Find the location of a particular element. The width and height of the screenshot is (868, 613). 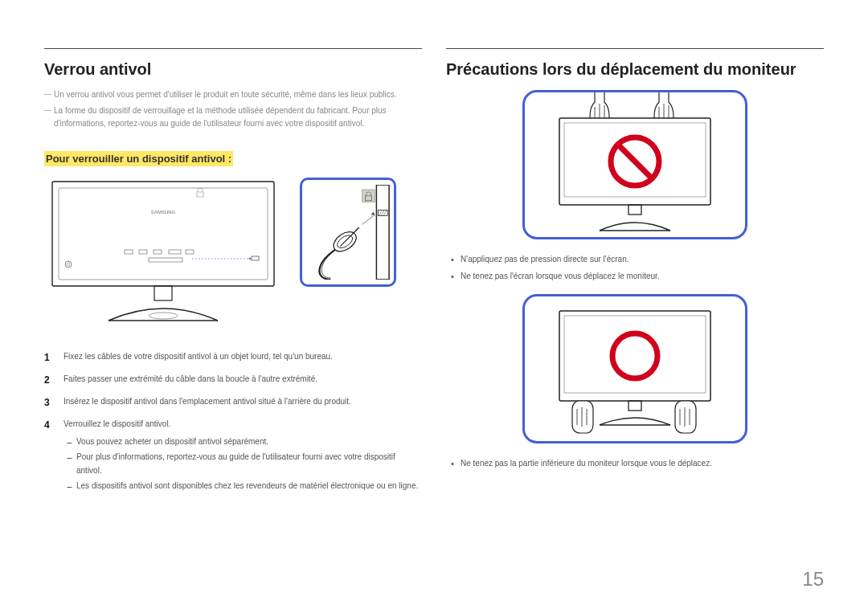

bullet-item: N'appliquez pas de pression directe sur … is located at coordinates (635, 259).